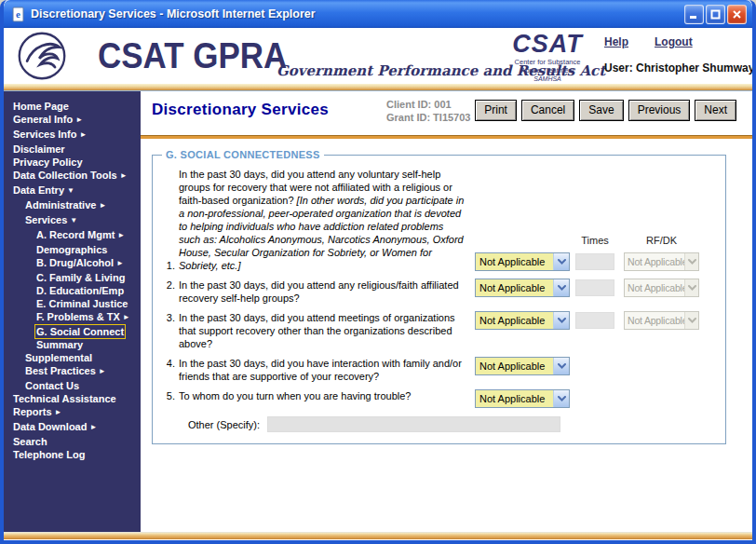  Describe the element at coordinates (39, 149) in the screenshot. I see `sidebar-item-label: Disclaimer` at that location.